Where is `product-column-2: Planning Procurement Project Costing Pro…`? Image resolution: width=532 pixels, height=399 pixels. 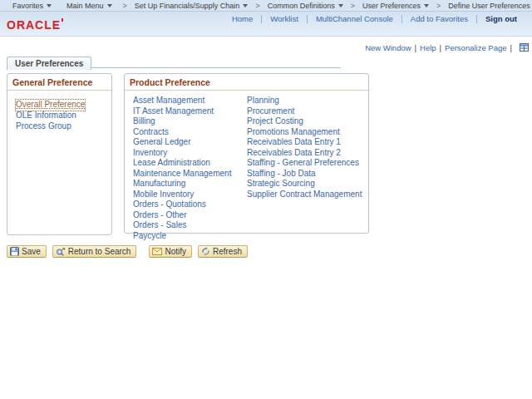
product-column-2: Planning Procurement Project Costing Pro… is located at coordinates (306, 168).